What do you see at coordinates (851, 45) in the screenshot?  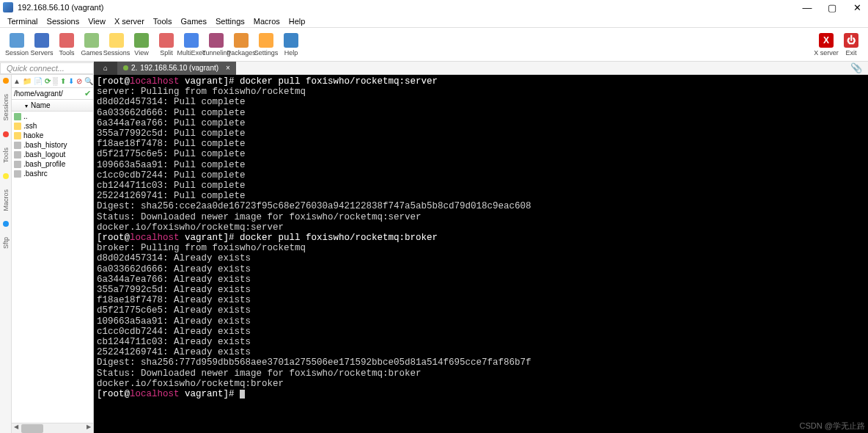 I see `tool-exit: ⏻Exit` at bounding box center [851, 45].